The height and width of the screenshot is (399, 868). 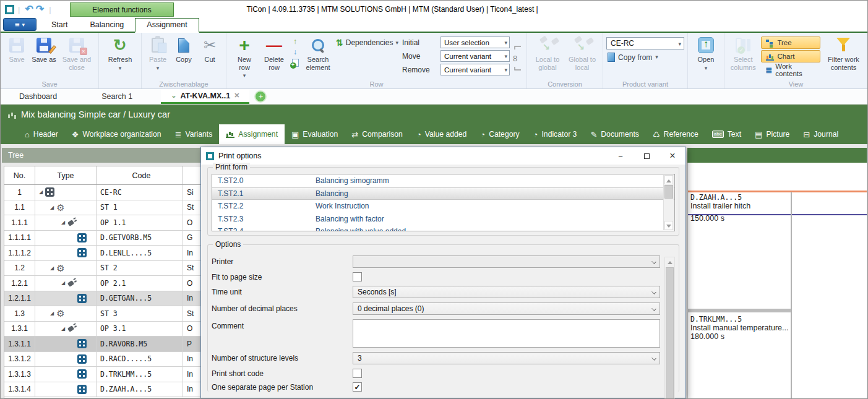 What do you see at coordinates (672, 156) in the screenshot?
I see `close-button: ×` at bounding box center [672, 156].